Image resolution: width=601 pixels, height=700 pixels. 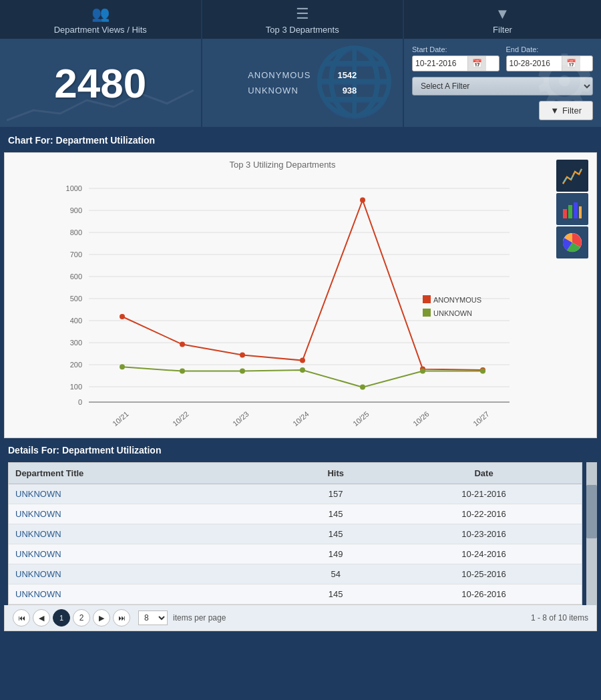 I want to click on svg-text: 10/26, so click(x=421, y=418).